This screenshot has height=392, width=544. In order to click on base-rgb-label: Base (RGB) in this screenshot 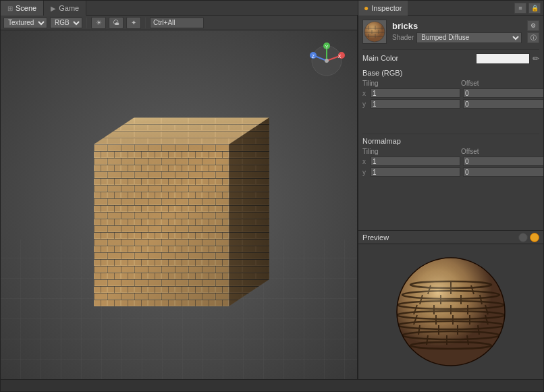, I will do `click(451, 73)`.